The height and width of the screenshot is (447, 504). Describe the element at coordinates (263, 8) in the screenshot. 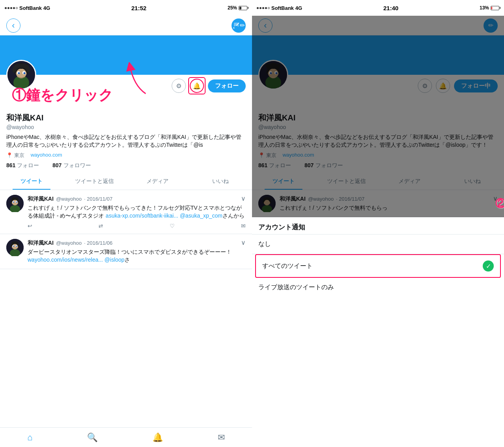

I see `right-signal-dots` at that location.